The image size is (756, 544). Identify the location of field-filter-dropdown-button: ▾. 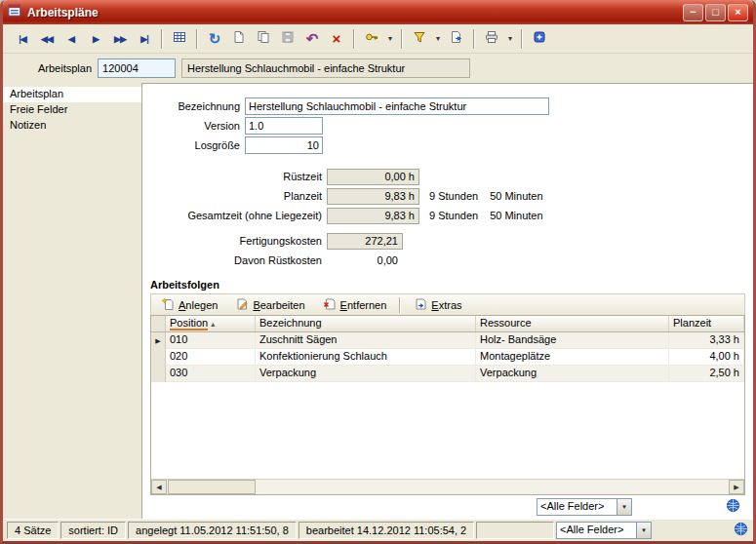
(624, 507).